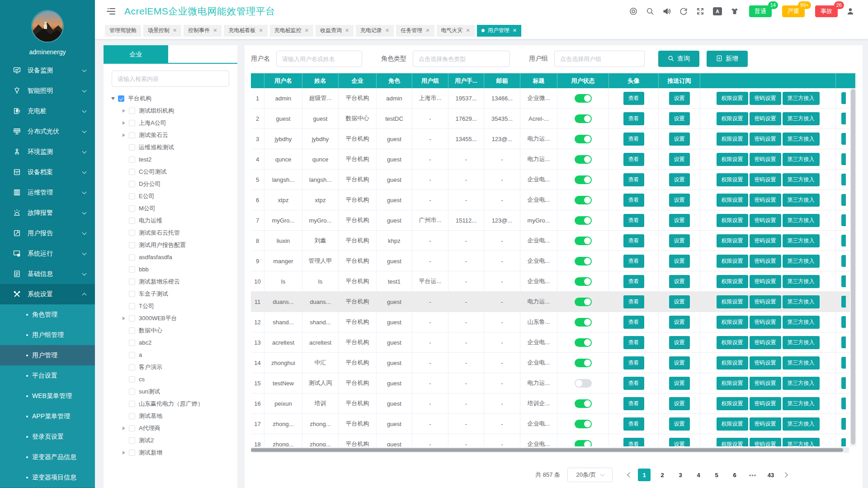  What do you see at coordinates (47, 193) in the screenshot?
I see `sidebar-item-ops: 运维管理` at bounding box center [47, 193].